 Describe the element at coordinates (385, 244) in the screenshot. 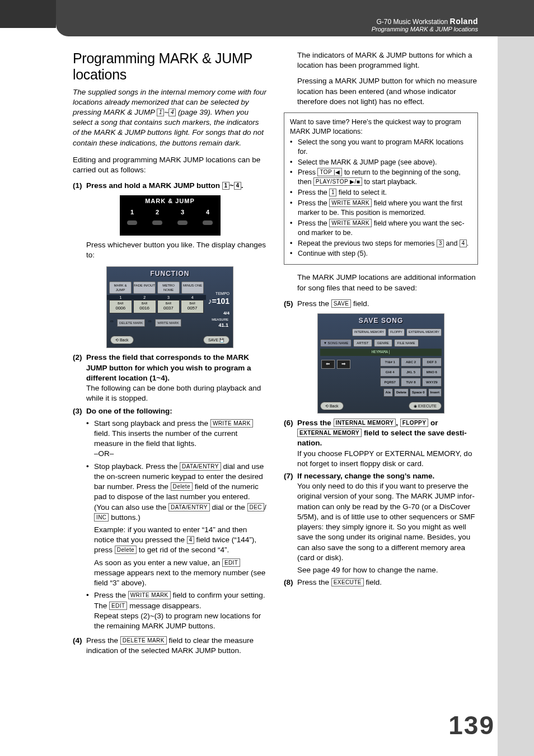

I see `tip-item: Repeat the previous two steps for memori…` at that location.